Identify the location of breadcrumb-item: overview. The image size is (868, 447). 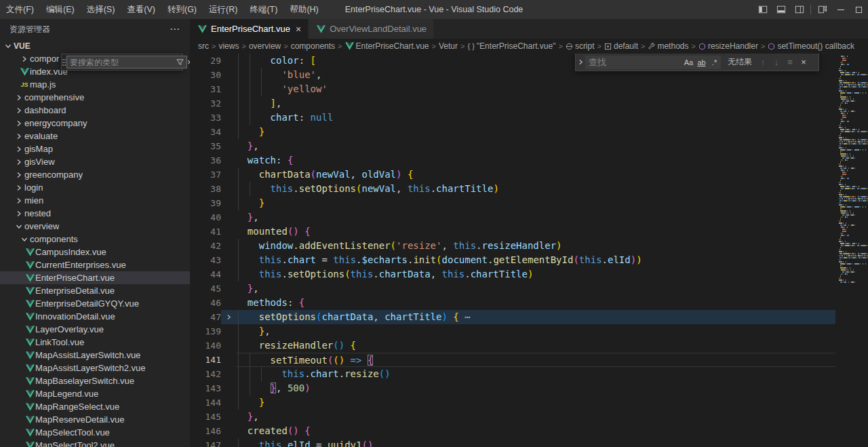
(264, 46).